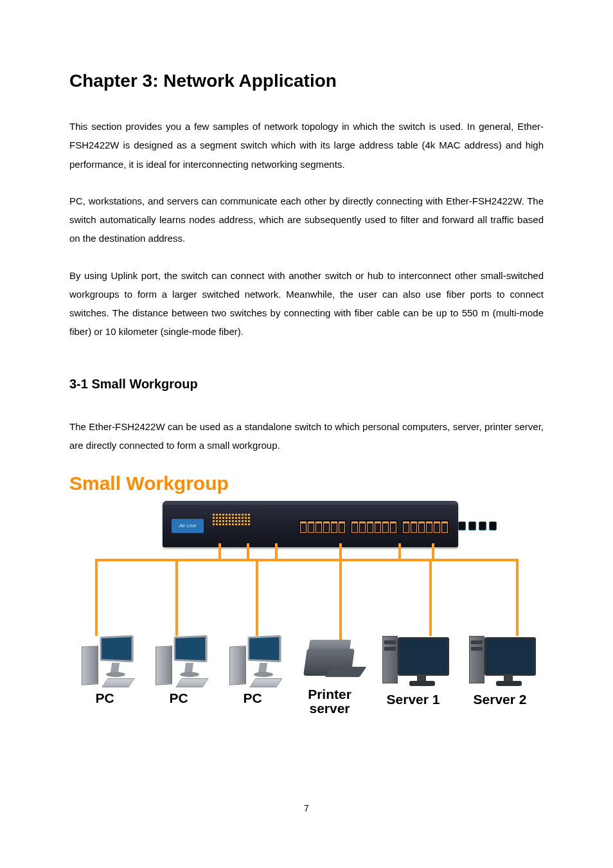  Describe the element at coordinates (414, 700) in the screenshot. I see `device-label: Server 1` at that location.